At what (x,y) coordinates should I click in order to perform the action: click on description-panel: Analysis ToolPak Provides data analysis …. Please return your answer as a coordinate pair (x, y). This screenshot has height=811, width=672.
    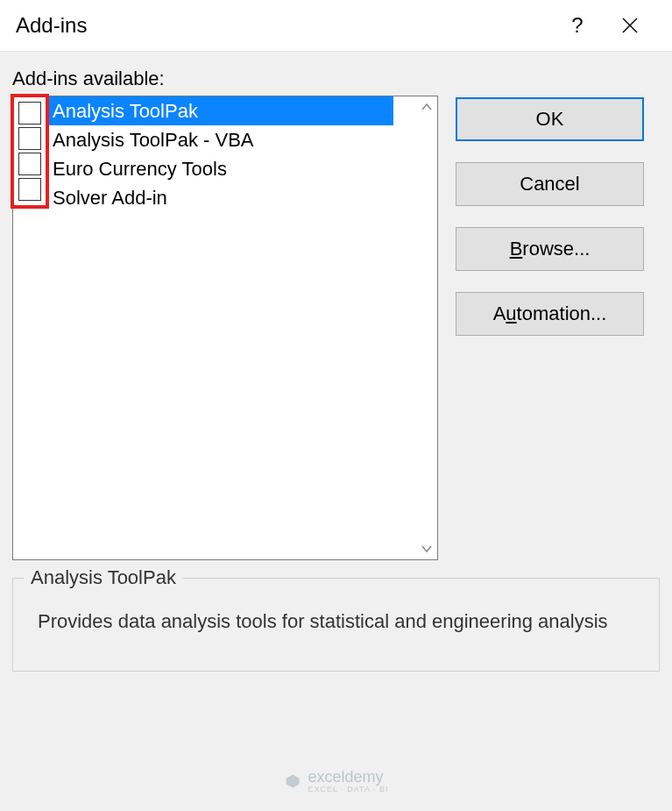
    Looking at the image, I should click on (336, 624).